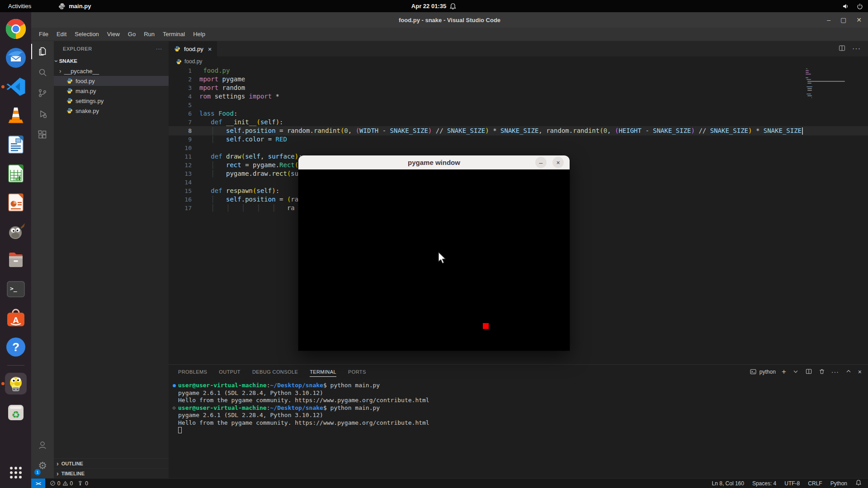  Describe the element at coordinates (180, 88) in the screenshot. I see `line-number: 3` at that location.